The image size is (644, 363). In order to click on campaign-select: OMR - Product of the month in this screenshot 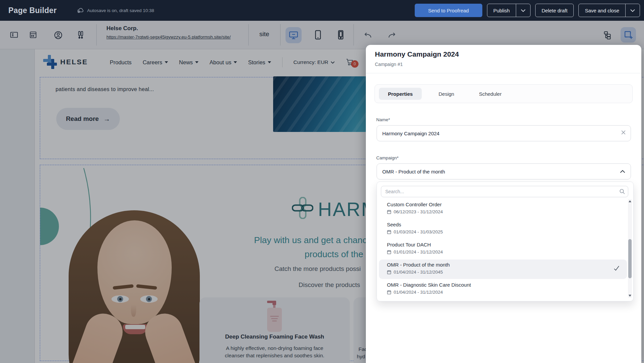, I will do `click(504, 171)`.